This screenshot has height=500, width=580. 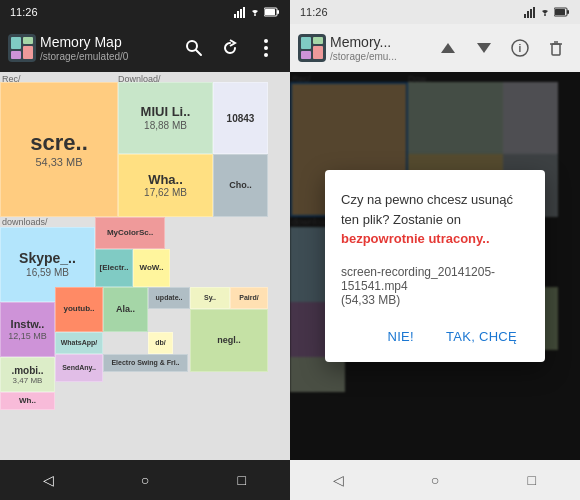 What do you see at coordinates (240, 186) in the screenshot?
I see `cell-cho: Cho..` at bounding box center [240, 186].